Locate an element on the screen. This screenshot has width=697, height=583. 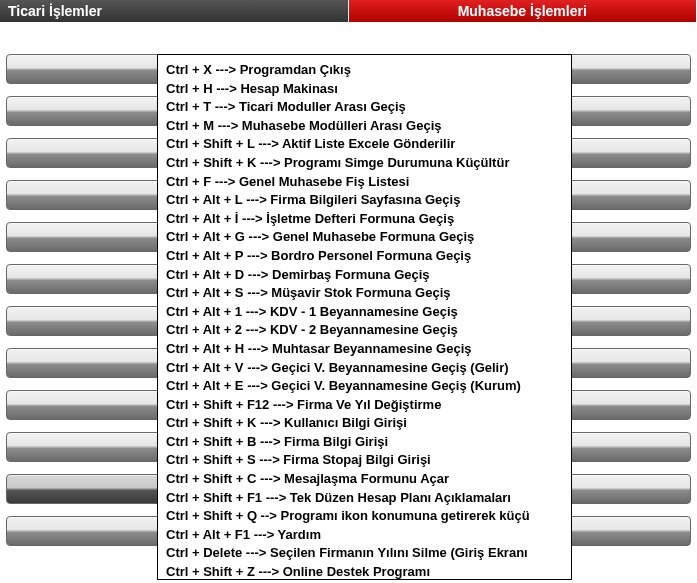
tab-commercial-label: Ticari İşlemler is located at coordinates (55, 11).